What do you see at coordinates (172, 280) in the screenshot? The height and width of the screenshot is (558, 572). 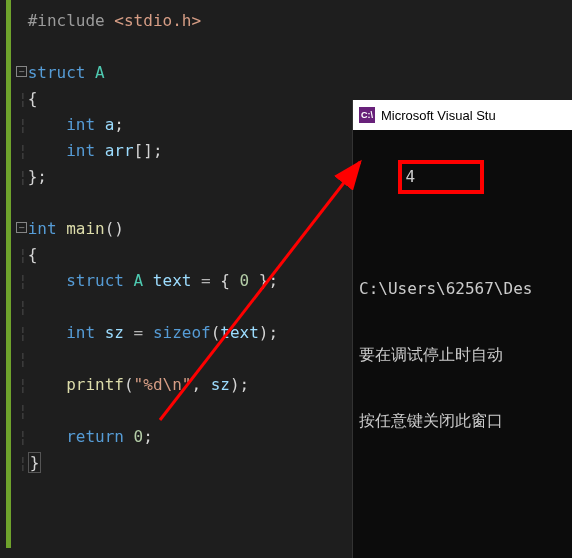 I see `var-text: text` at bounding box center [172, 280].